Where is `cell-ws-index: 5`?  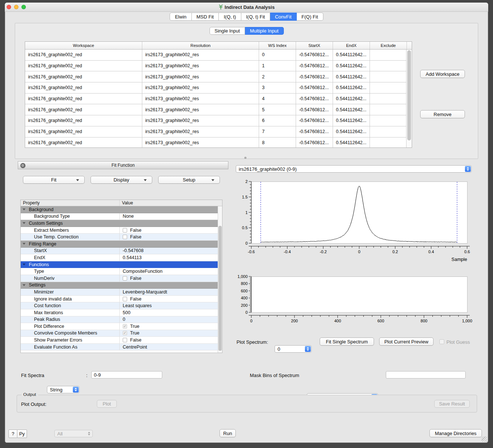 cell-ws-index: 5 is located at coordinates (278, 109).